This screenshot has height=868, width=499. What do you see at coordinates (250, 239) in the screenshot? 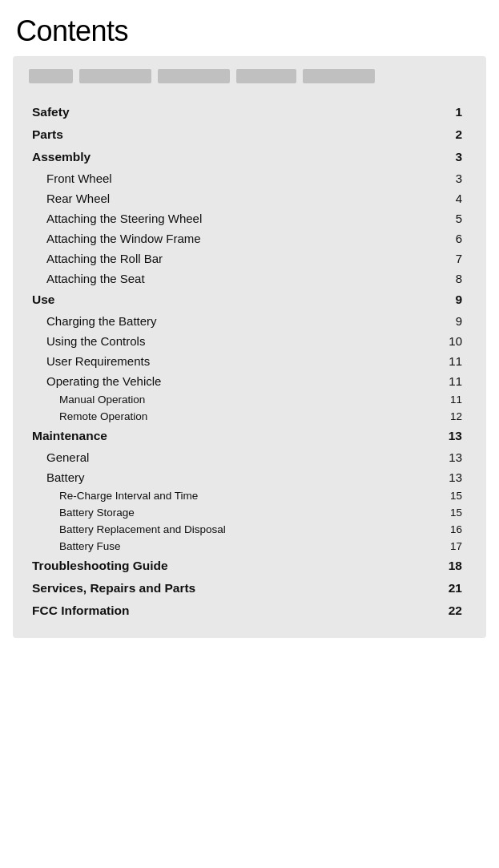
I see `toc-item: Attaching the Window Frame6` at bounding box center [250, 239].